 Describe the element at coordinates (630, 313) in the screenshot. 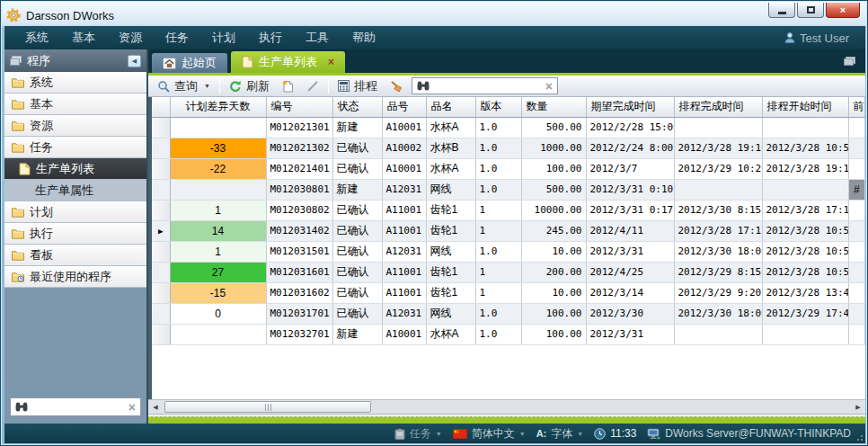

I see `cell-expect: 2012/3/30` at that location.